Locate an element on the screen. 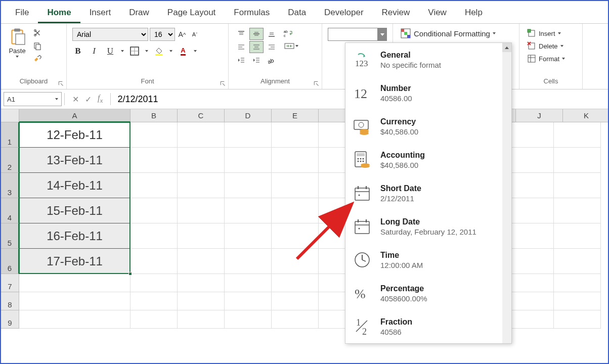 The width and height of the screenshot is (609, 364). name-box: A1 is located at coordinates (32, 99).